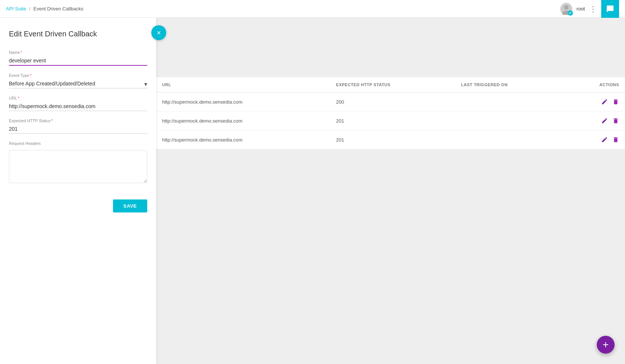 The height and width of the screenshot is (364, 625). I want to click on event-type-select-wrapper: Before App Created/Updated/Deleted After…, so click(78, 84).